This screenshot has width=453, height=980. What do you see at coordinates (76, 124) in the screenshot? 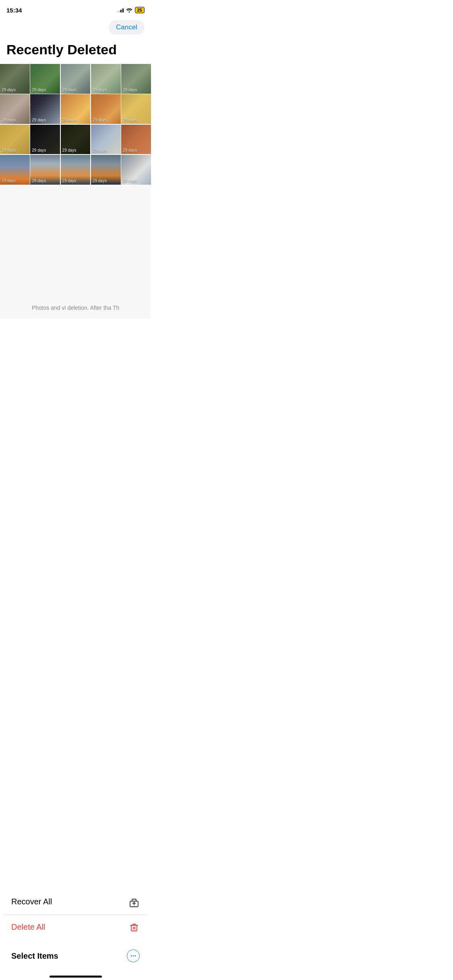
I see `photo-grid: 29 days 29 days 29 days 29 days 29 days …` at bounding box center [76, 124].